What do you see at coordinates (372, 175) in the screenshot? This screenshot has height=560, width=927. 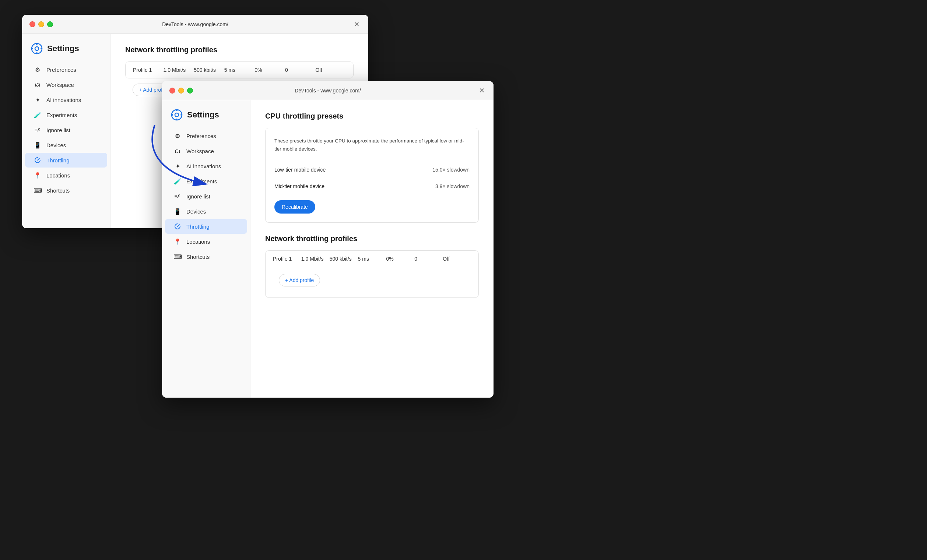 I see `cpu-throttle-box: These presets throttle your CPU to appro…` at bounding box center [372, 175].